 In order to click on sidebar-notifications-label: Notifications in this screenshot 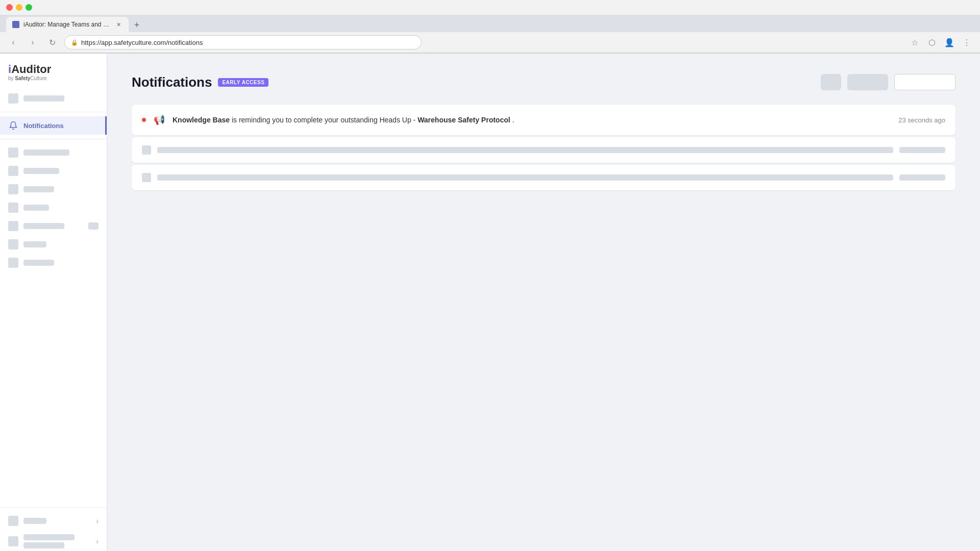, I will do `click(44, 126)`.